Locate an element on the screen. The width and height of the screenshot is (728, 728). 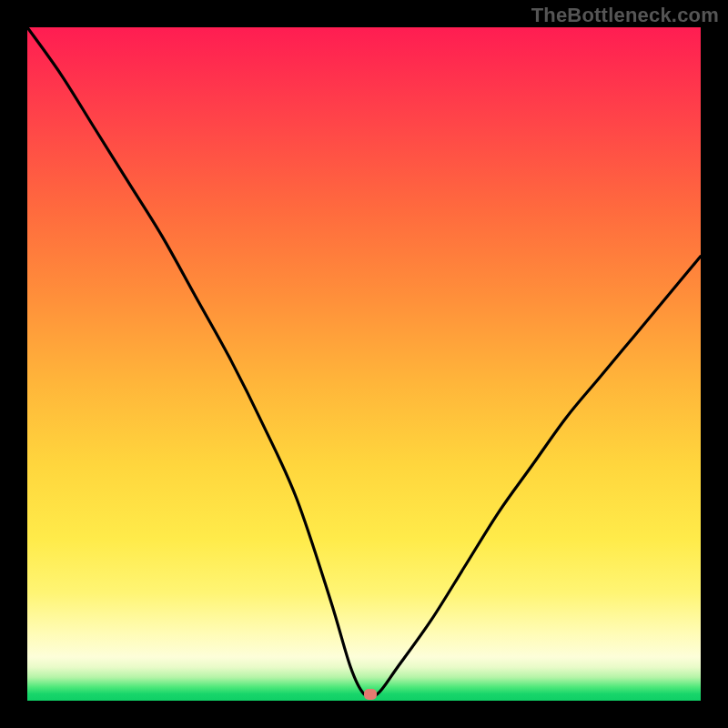
min-marker is located at coordinates (370, 694).